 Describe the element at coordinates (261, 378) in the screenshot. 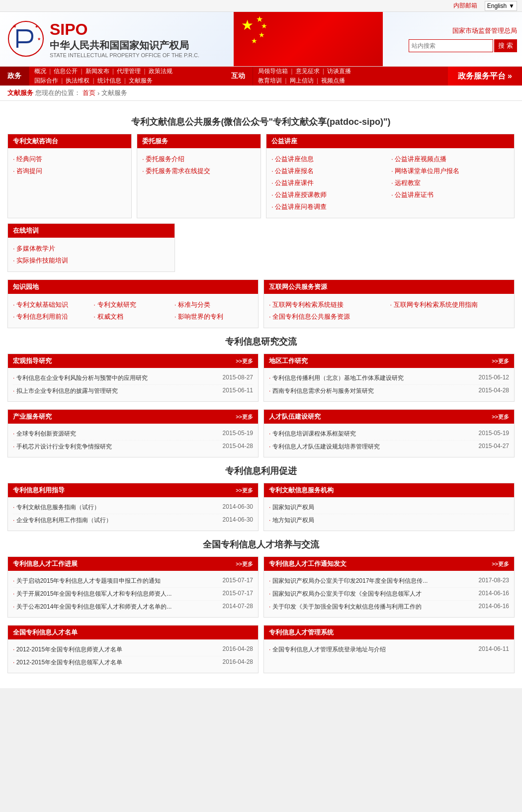

I see `research-grid-top: 宏观指导研究 >>更多 专利信息在企业专利风险分析与预警中的应用研究 2015-…` at that location.